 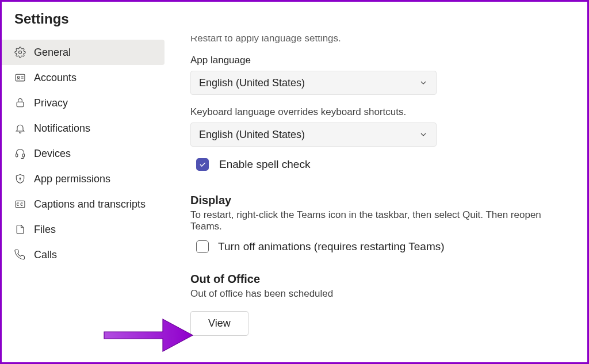 I want to click on sidebar-item-label: Captions and transcripts, so click(x=90, y=205).